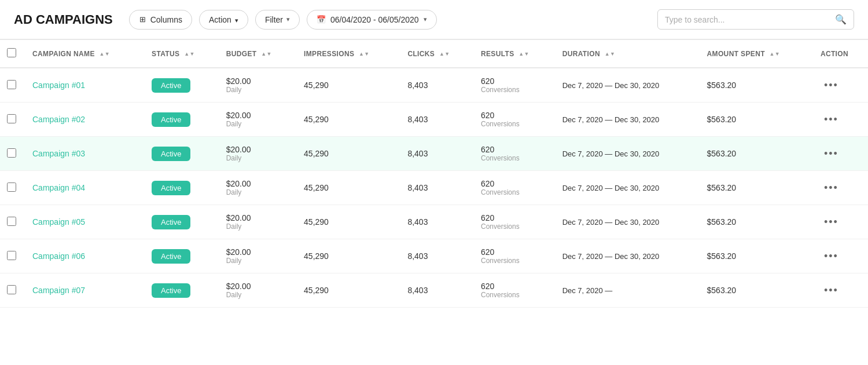  What do you see at coordinates (831, 291) in the screenshot?
I see `more-options-button-7: •••` at bounding box center [831, 291].